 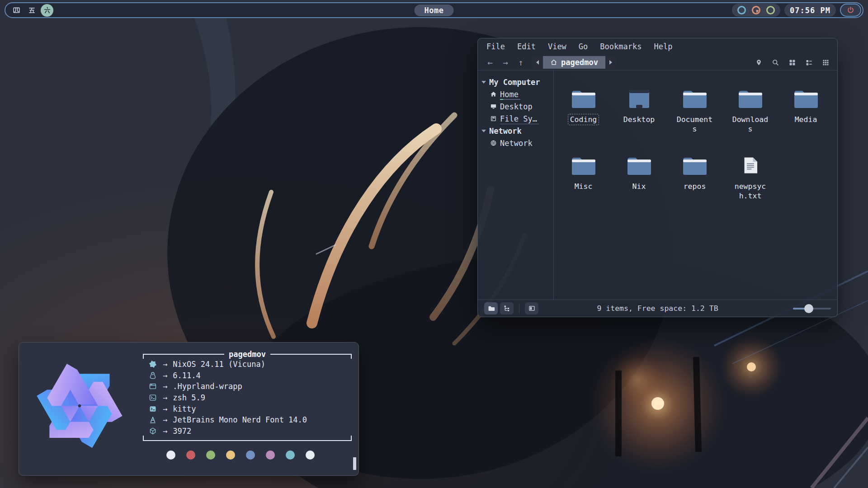 What do you see at coordinates (776, 62) in the screenshot?
I see `search-icon` at bounding box center [776, 62].